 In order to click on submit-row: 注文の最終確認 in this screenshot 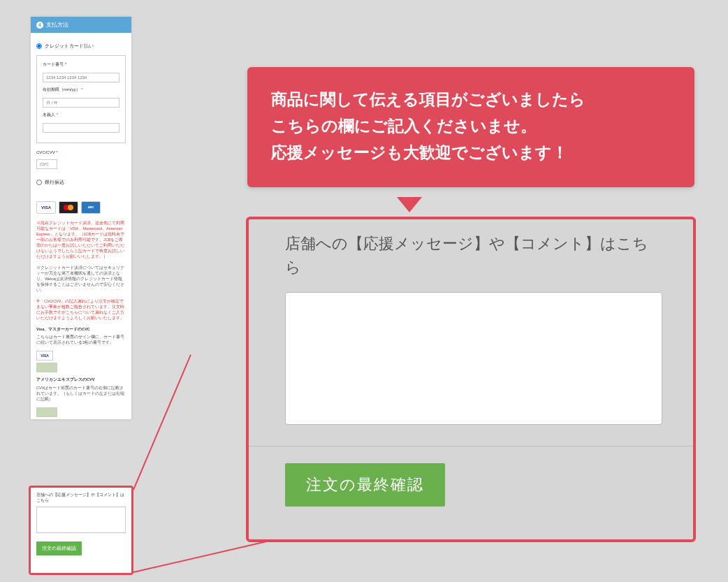, I will do `click(471, 485)`.